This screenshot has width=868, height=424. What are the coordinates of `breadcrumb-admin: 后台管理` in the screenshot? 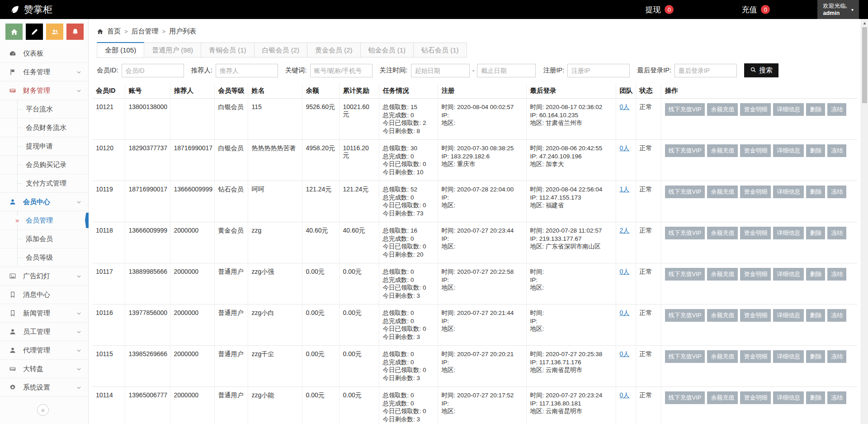 It's located at (145, 32).